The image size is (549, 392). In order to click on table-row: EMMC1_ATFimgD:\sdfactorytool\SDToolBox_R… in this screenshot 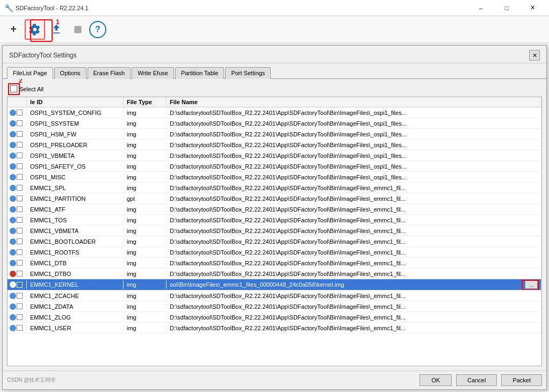, I will do `click(274, 209)`.